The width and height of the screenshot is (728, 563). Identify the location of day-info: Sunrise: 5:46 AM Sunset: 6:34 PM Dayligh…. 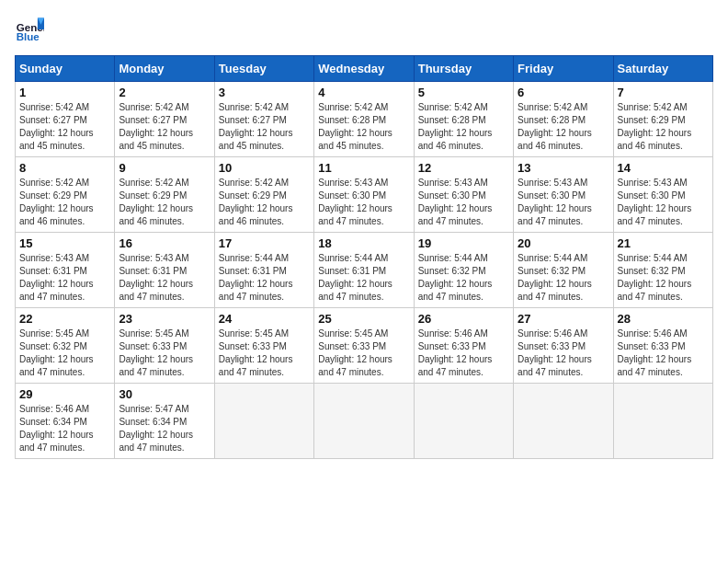
(64, 429).